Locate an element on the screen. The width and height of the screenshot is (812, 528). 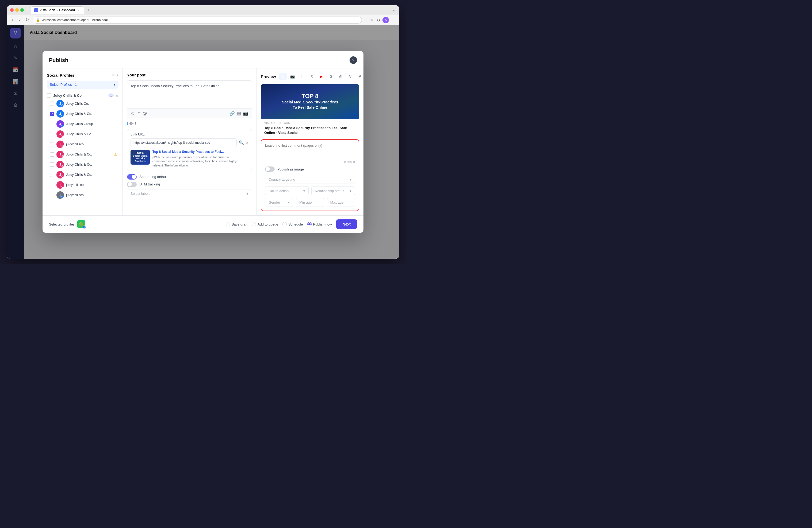
platform-youtube: ▶ is located at coordinates (321, 76).